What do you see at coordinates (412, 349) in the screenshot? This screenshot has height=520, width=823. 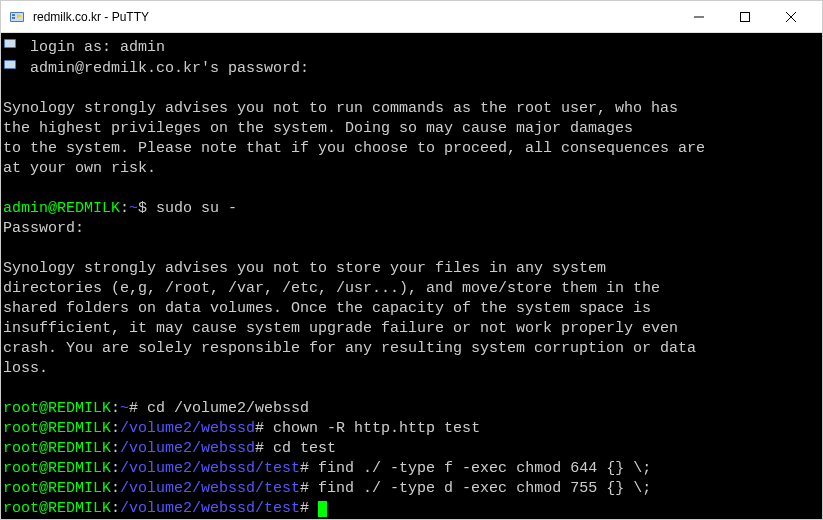 I see `warning-text: crash. You are solely responsible for an…` at bounding box center [412, 349].